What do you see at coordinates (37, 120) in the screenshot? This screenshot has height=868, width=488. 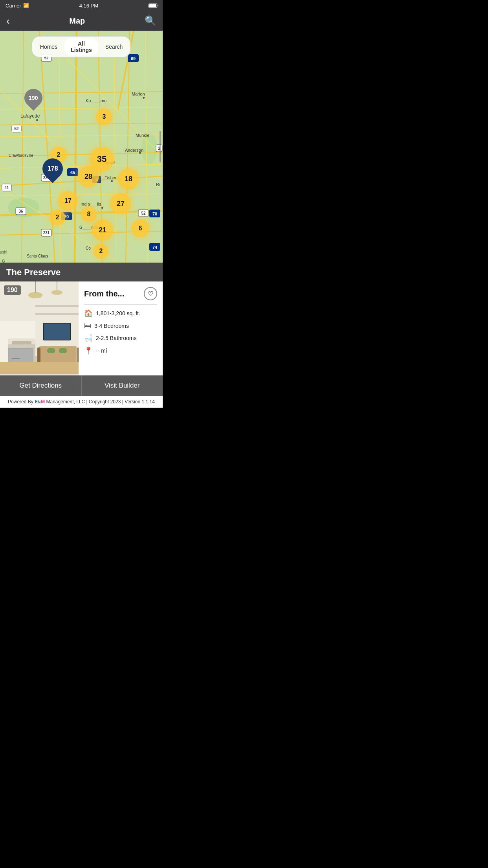 I see `dot-lafayette` at bounding box center [37, 120].